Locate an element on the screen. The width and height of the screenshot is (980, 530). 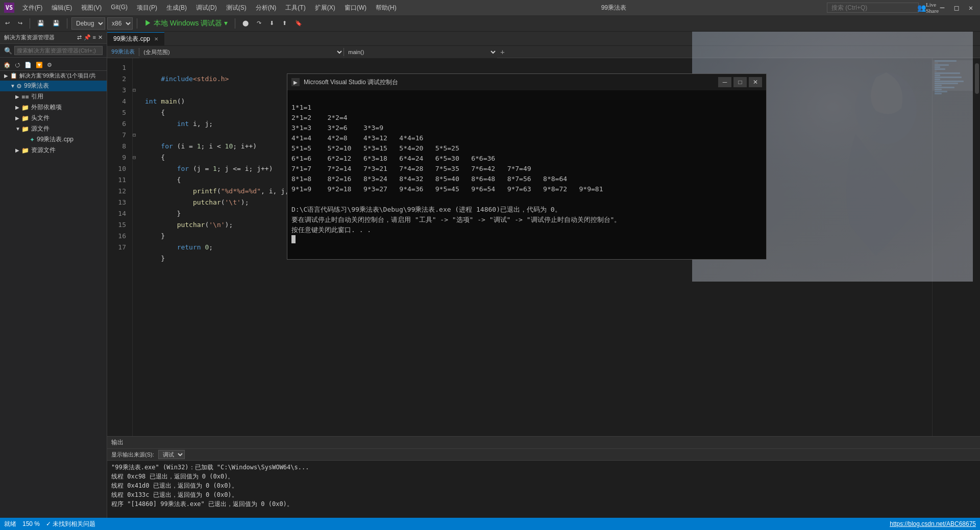
menu-build: 生成(B) is located at coordinates (177, 8).